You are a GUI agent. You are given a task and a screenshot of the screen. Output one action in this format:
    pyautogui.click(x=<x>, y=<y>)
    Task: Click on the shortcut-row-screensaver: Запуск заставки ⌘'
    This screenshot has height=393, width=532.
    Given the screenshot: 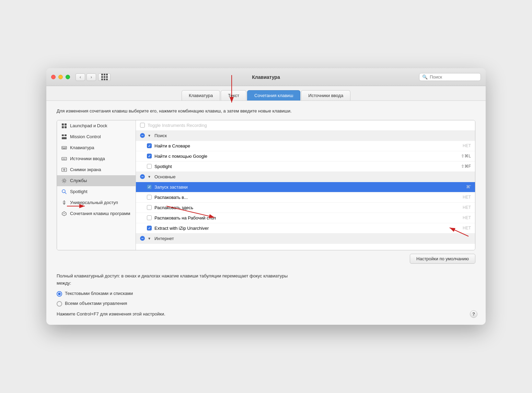 What is the action you would take?
    pyautogui.click(x=305, y=187)
    